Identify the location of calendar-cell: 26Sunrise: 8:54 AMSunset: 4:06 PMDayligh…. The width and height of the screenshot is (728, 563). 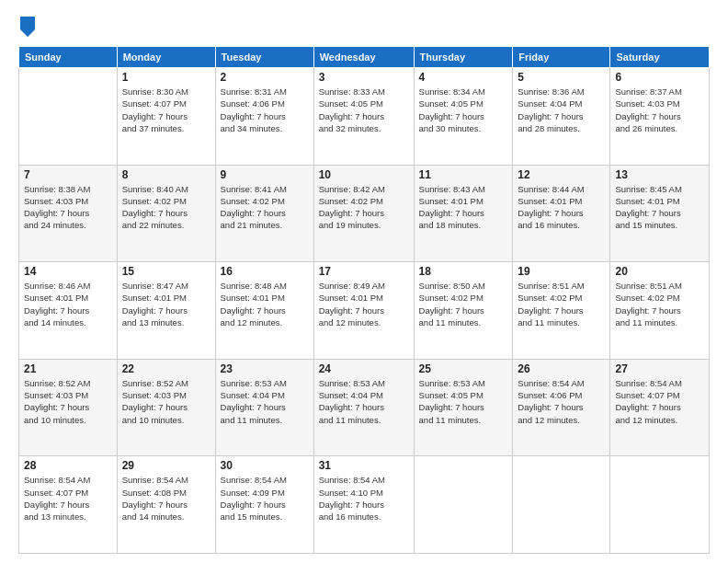
(562, 408).